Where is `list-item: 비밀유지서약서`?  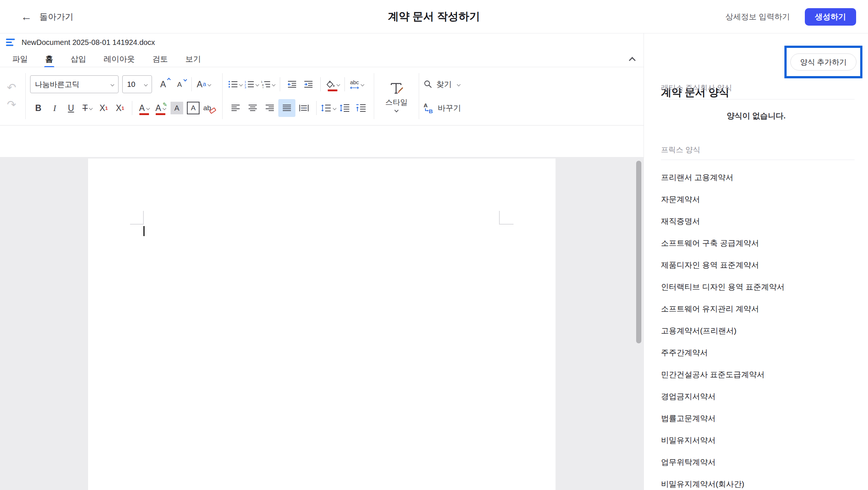
list-item: 비밀유지서약서 is located at coordinates (762, 440).